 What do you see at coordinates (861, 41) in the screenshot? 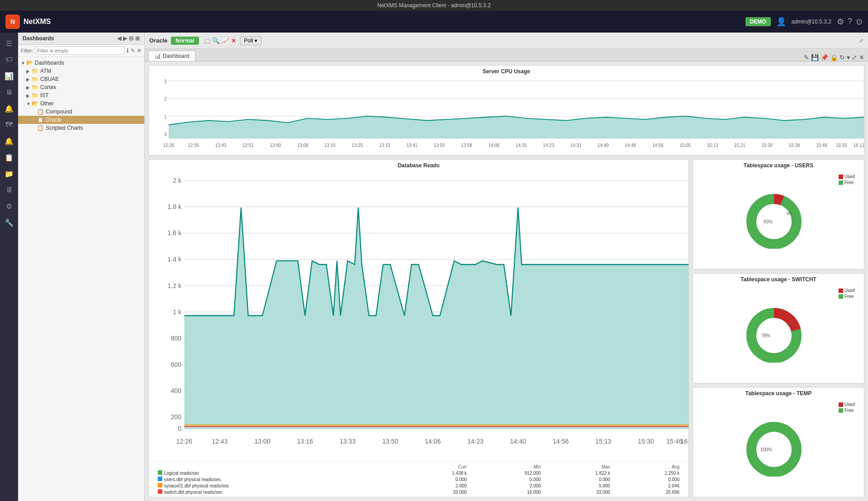
I see `expand-icon: ⤢` at bounding box center [861, 41].